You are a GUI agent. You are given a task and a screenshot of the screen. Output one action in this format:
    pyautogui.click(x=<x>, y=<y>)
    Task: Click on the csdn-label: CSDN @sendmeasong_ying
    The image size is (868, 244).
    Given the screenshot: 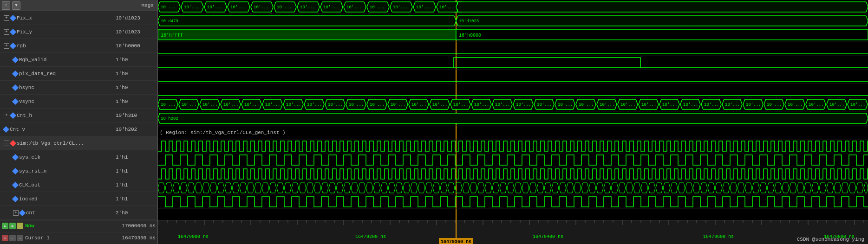 What is the action you would take?
    pyautogui.click(x=830, y=239)
    